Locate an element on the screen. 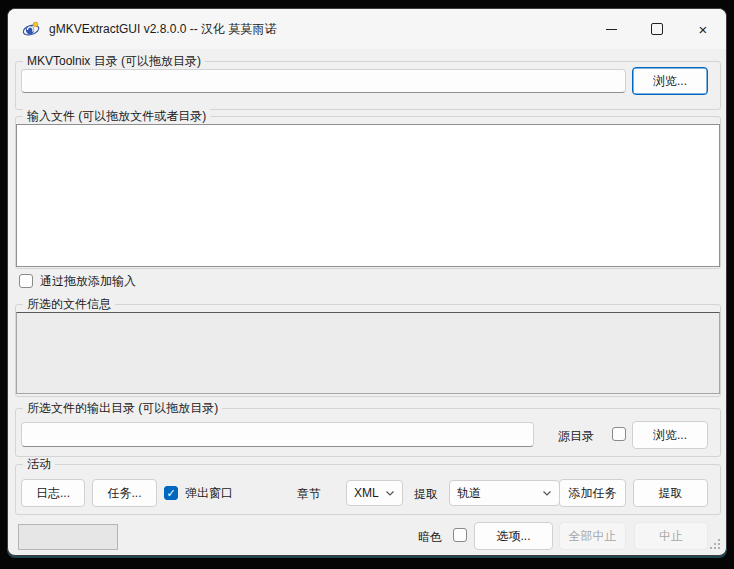  minimize-button is located at coordinates (611, 29).